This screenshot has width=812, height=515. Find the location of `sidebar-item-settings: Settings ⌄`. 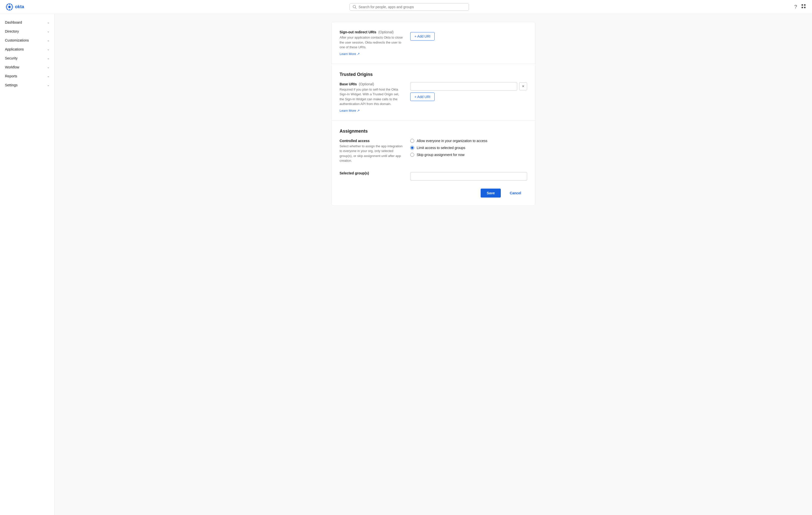

sidebar-item-settings: Settings ⌄ is located at coordinates (27, 85).